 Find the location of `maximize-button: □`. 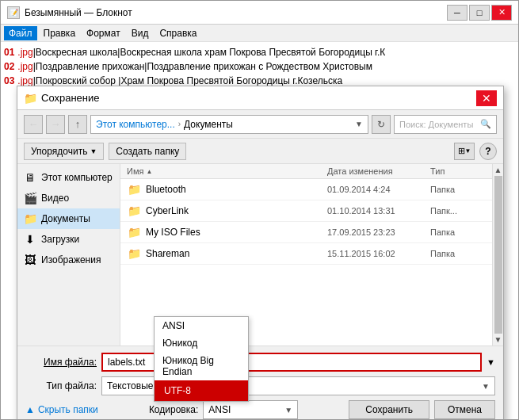

maximize-button: □ is located at coordinates (479, 13).